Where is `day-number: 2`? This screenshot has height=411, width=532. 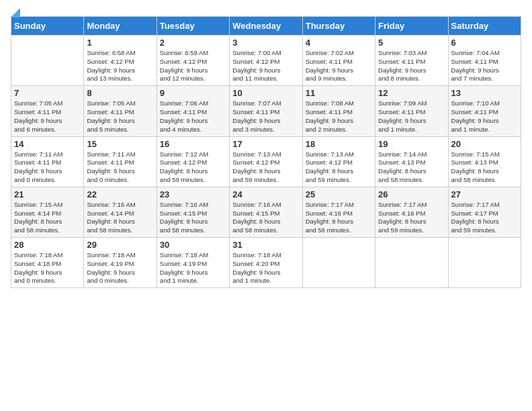 day-number: 2 is located at coordinates (193, 43).